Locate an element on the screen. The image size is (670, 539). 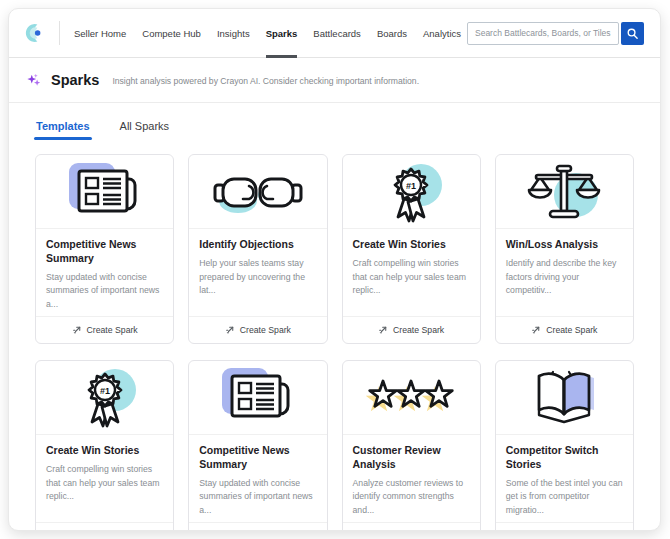
search-icon is located at coordinates (632, 34).